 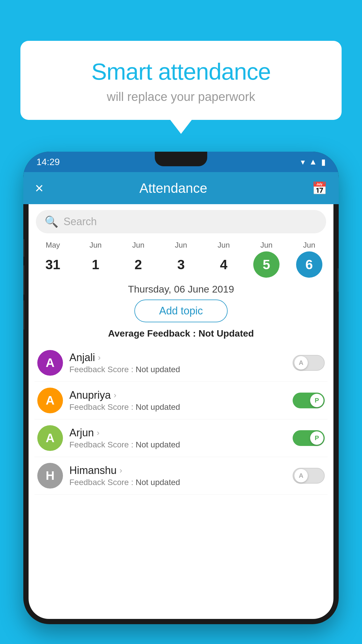 What do you see at coordinates (138, 259) in the screenshot?
I see `calendar-item: Jun 2` at bounding box center [138, 259].